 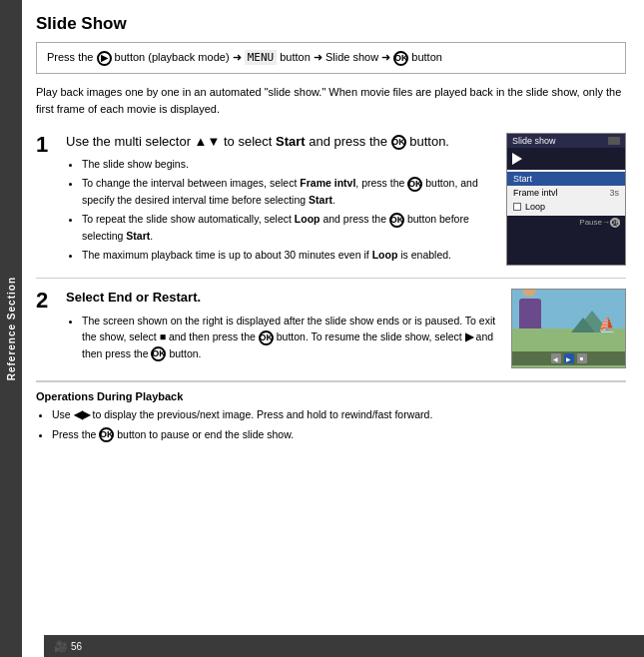 What do you see at coordinates (331, 424) in the screenshot?
I see `ops-bullets: Use ◀▶ to display the previous/next imag…` at bounding box center [331, 424].